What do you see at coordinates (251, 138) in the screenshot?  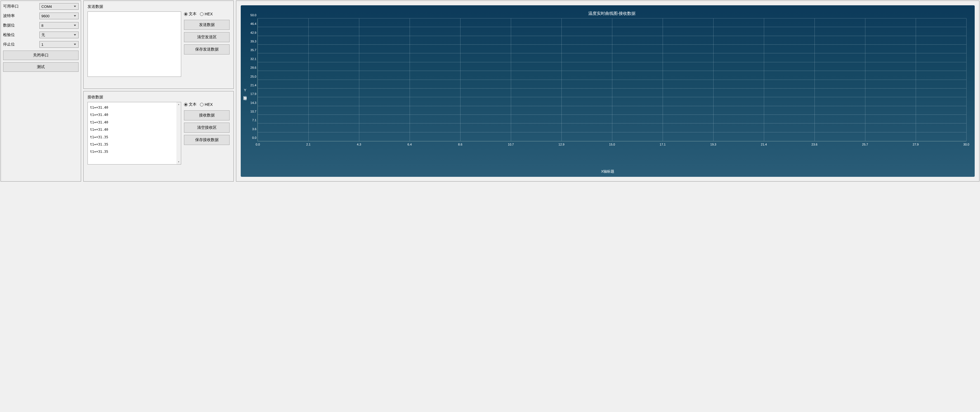 I see `y-tick-label: 0.0` at bounding box center [251, 138].